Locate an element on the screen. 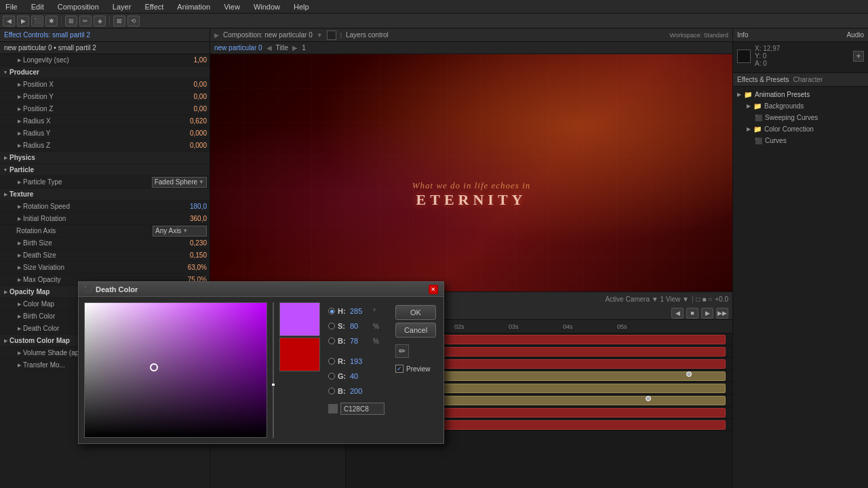  preview-swatches is located at coordinates (300, 370).